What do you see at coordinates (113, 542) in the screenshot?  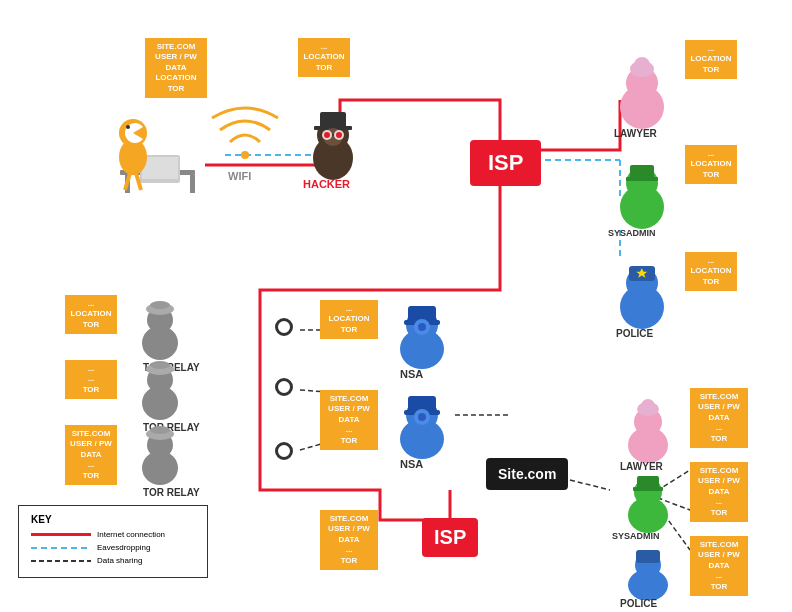 I see `key-box: KEY Internet connection Eavesdropping Da…` at bounding box center [113, 542].